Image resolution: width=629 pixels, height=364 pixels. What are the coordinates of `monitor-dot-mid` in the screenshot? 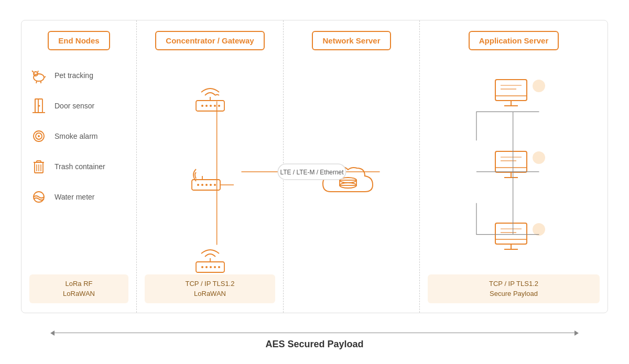 It's located at (539, 158).